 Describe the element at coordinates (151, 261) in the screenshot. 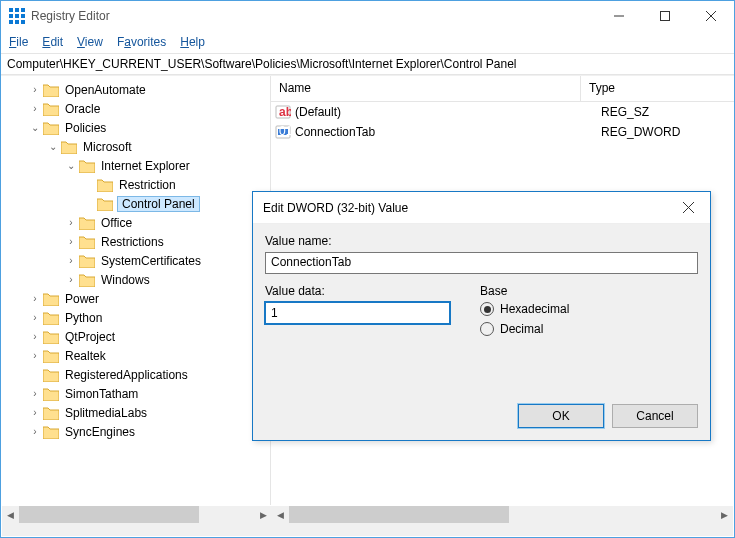

I see `tree-item: SystemCertificates` at that location.